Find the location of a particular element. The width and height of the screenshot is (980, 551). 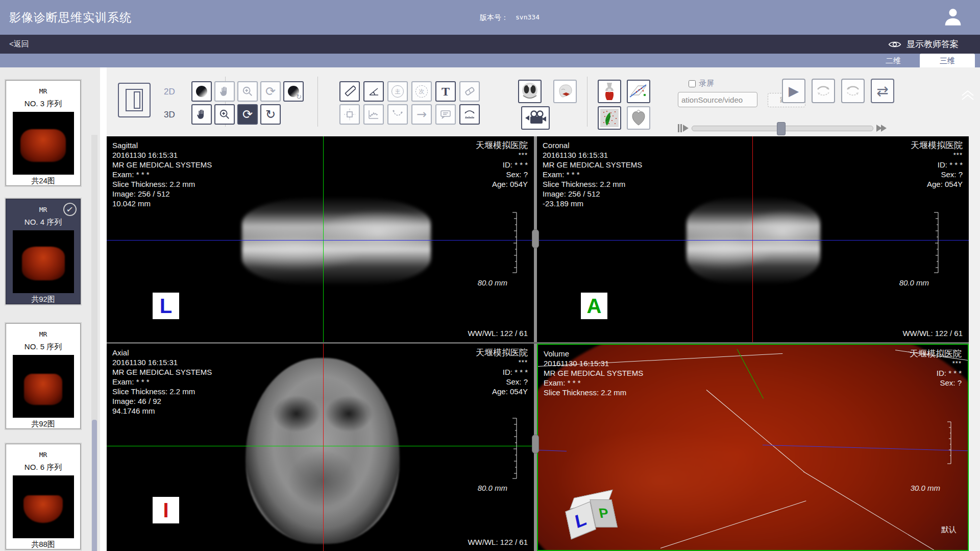

heart-3d-icon is located at coordinates (639, 118).